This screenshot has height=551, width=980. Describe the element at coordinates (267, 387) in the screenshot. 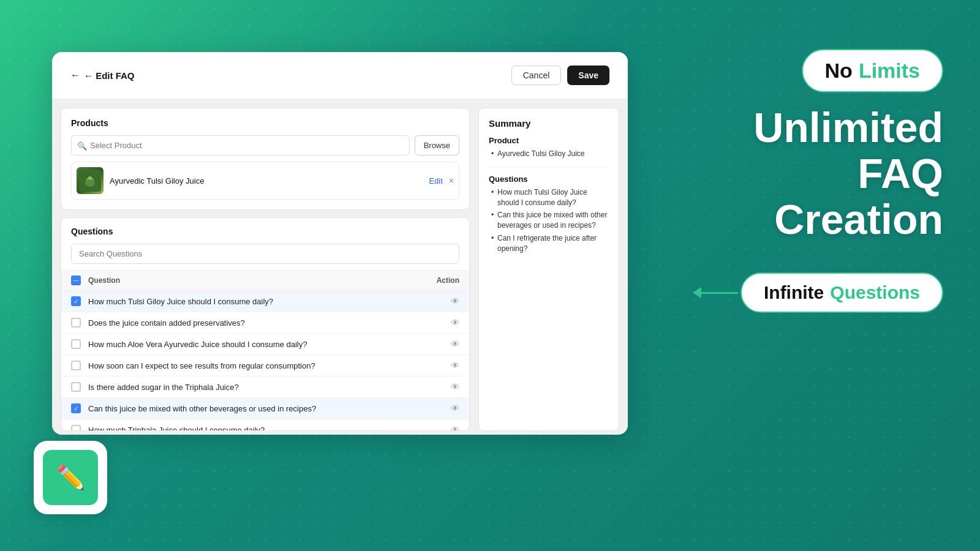

I see `question-text-4: Is there added sugar in the Triphala Jui…` at that location.